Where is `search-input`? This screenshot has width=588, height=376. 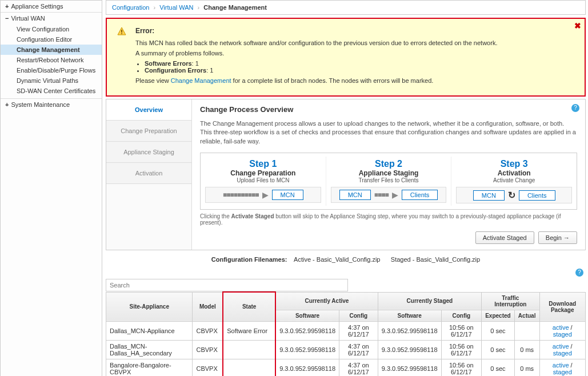
search-input is located at coordinates (227, 285).